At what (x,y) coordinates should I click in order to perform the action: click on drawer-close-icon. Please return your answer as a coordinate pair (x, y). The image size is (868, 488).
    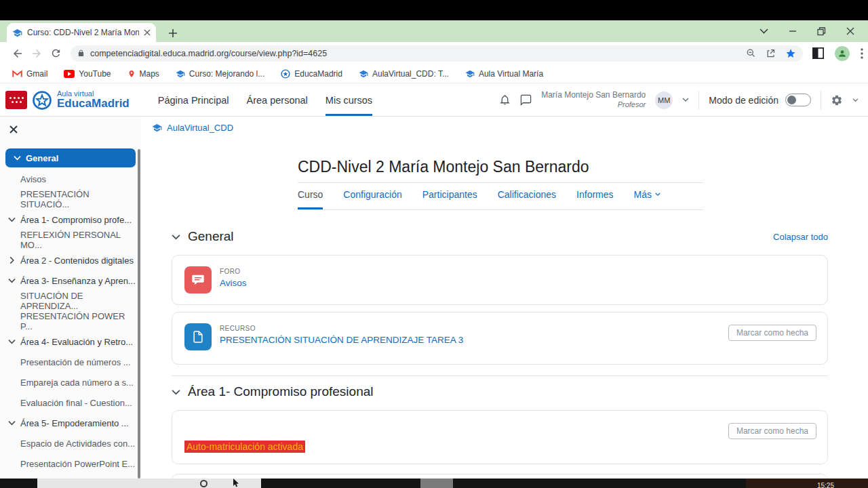
    Looking at the image, I should click on (14, 129).